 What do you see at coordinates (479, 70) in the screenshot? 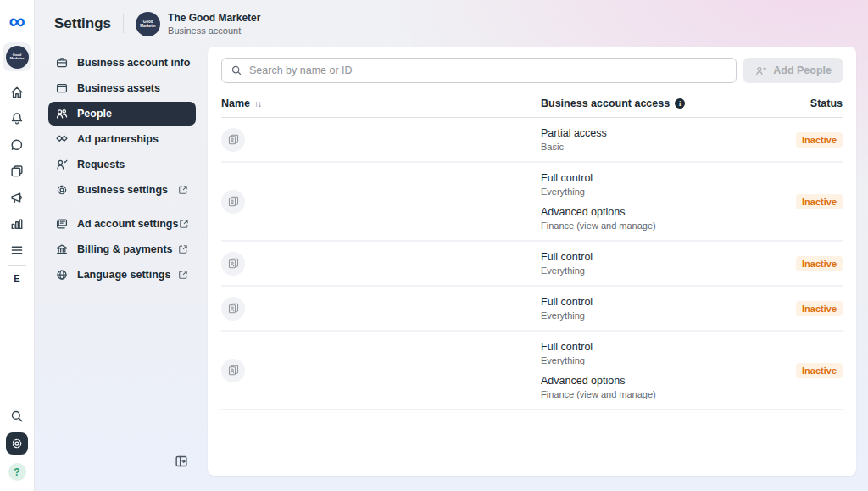
I see `search-box` at bounding box center [479, 70].